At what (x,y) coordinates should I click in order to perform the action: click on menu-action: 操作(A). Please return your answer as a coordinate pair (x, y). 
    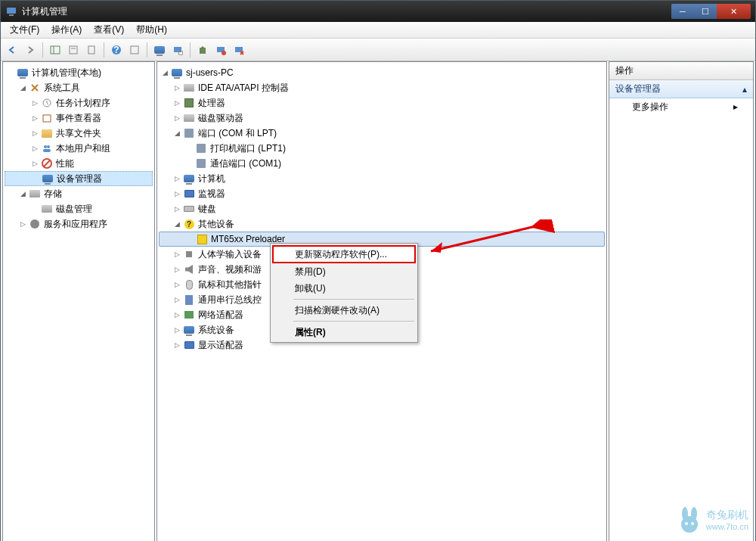
    Looking at the image, I should click on (67, 30).